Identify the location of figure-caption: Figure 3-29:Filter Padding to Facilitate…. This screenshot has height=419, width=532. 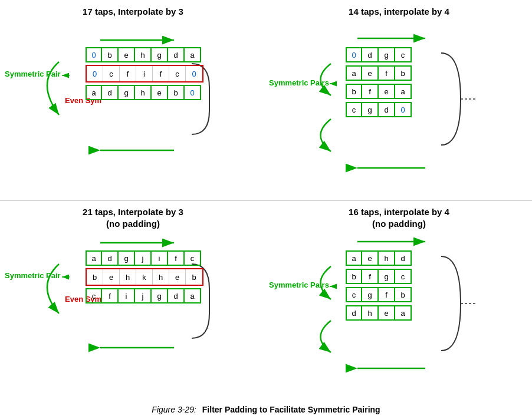
(266, 410).